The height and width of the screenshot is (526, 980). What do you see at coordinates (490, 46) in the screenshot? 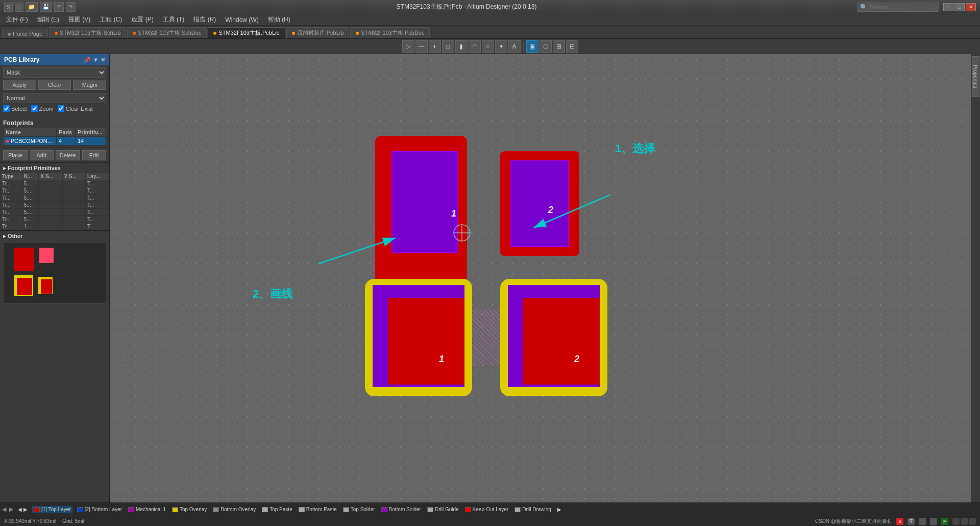
I see `toolbar: ▷ — + □ ▮ ◠ ○ ✦ A ▣ ⬡ ⊞ ⊟` at bounding box center [490, 46].